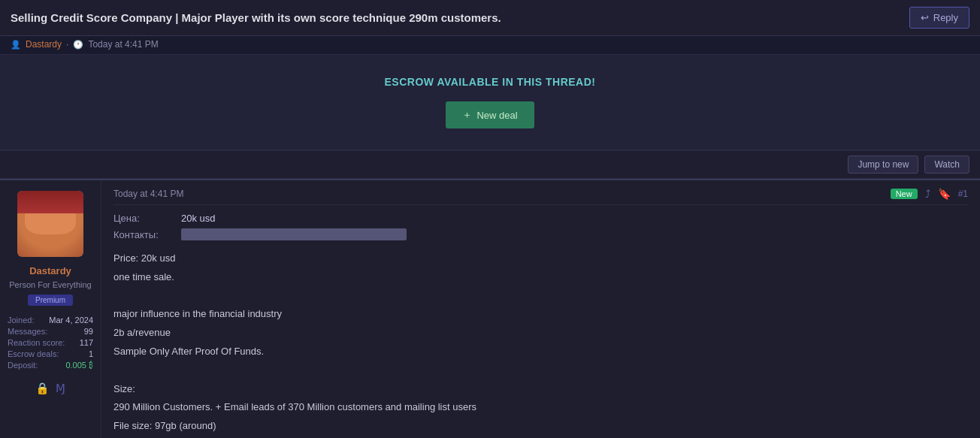 This screenshot has width=980, height=438. Describe the element at coordinates (50, 270) in the screenshot. I see `username: Dastardy` at that location.